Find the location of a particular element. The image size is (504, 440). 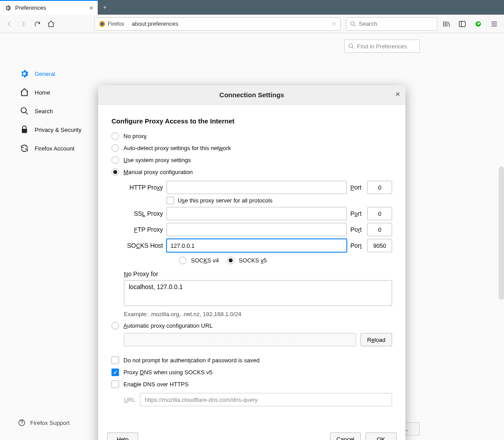

ok-button: OK is located at coordinates (381, 436).